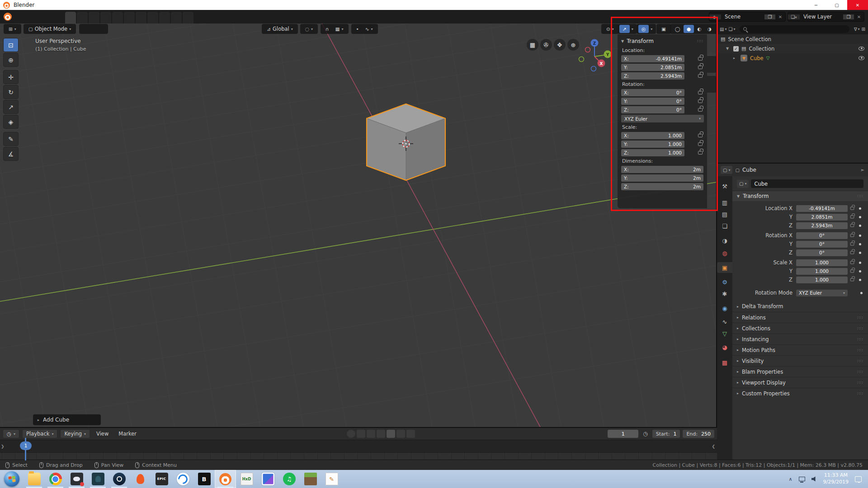 This screenshot has width=868, height=488. Describe the element at coordinates (118, 18) in the screenshot. I see `workspace-tab-texture-paint` at that location.